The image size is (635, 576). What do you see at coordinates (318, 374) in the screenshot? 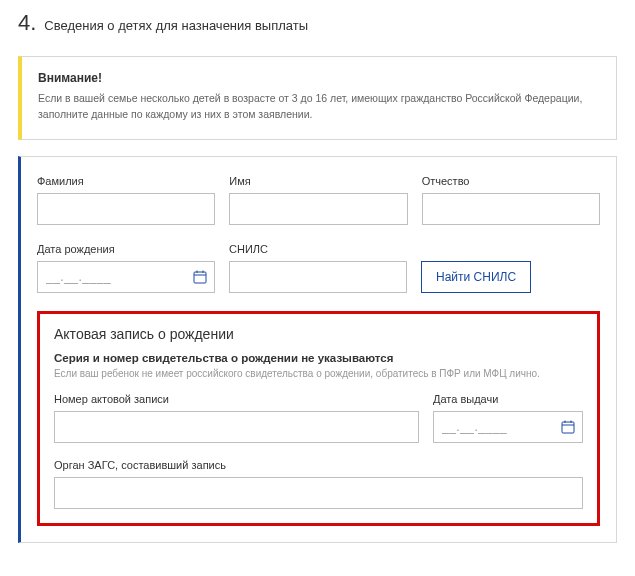
I see `birth-record-note: Если ваш ребенок не имеет российского св…` at bounding box center [318, 374].